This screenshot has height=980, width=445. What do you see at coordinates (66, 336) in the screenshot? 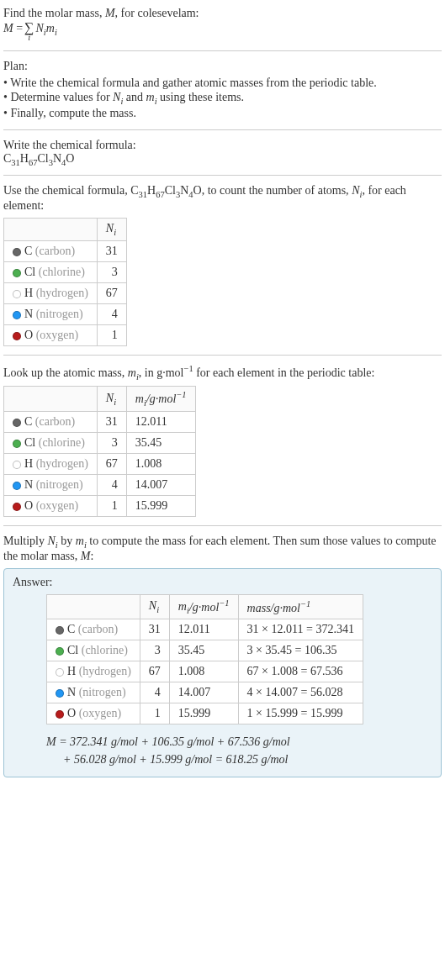
I see `table-row: O (oxygen)1` at bounding box center [66, 336].